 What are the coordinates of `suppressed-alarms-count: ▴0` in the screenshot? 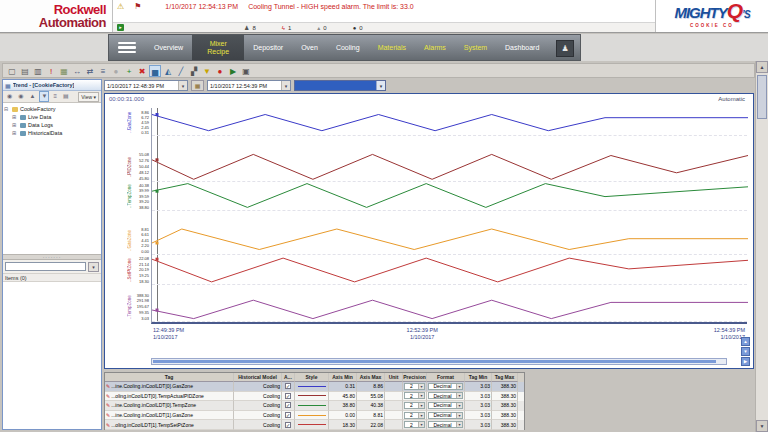 It's located at (322, 28).